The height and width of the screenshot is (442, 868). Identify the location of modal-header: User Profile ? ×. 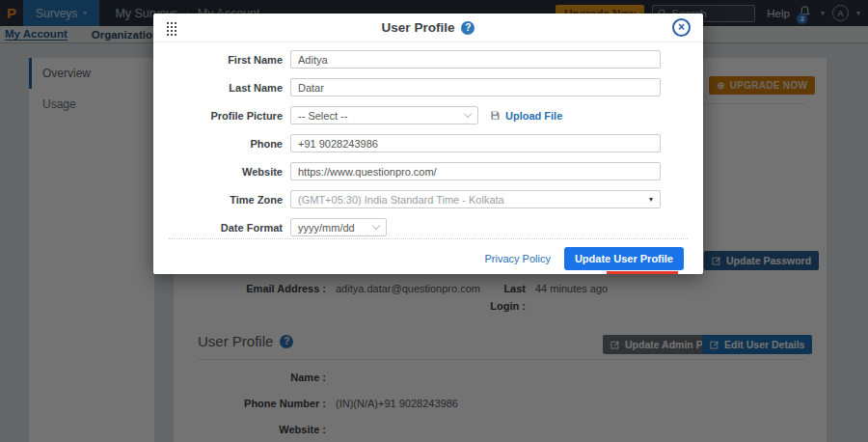
(428, 28).